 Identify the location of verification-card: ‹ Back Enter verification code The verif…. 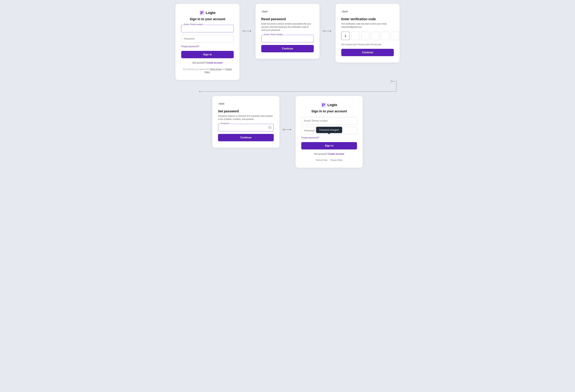
(368, 33).